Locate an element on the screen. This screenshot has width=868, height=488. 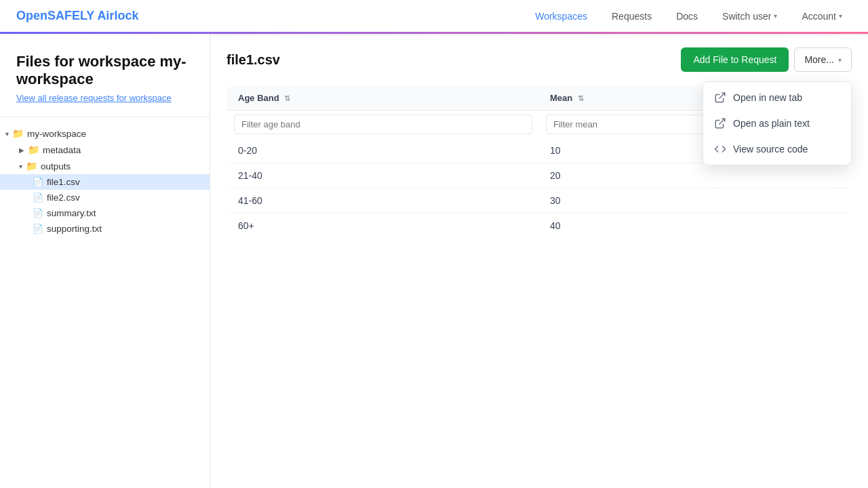
file1-icon: 📄 is located at coordinates (38, 182).